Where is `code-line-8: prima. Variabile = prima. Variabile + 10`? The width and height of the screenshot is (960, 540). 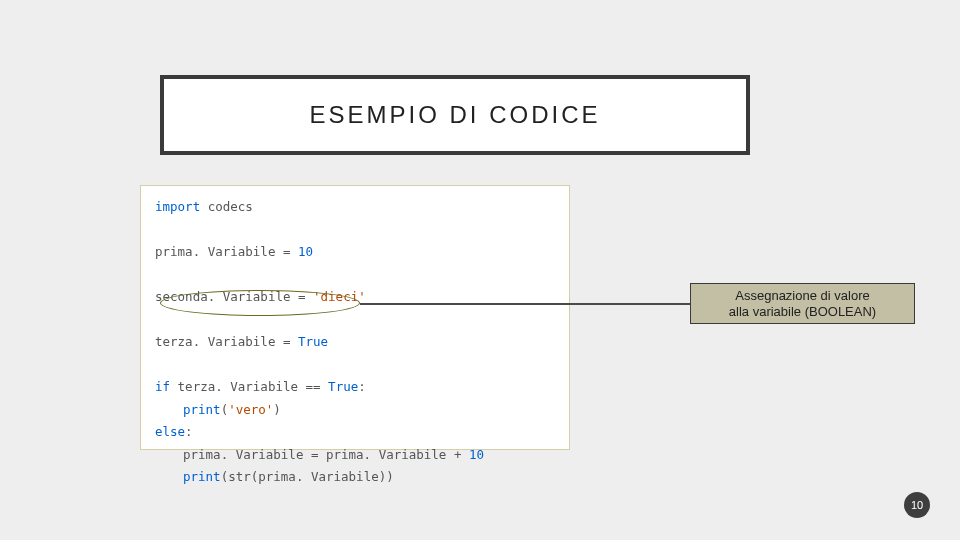
code-line-8: prima. Variabile = prima. Variabile + 10 is located at coordinates (355, 456).